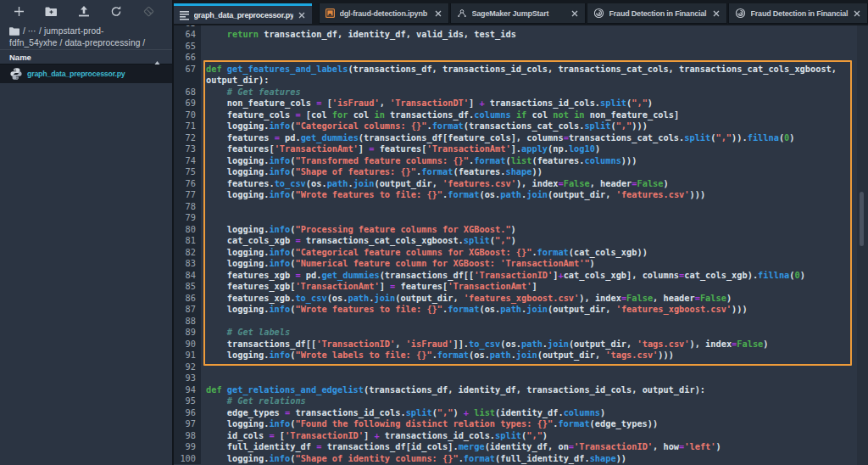 This screenshot has height=465, width=868. Describe the element at coordinates (86, 74) in the screenshot. I see `file-list-item: graph_data_preprocessor.py` at that location.